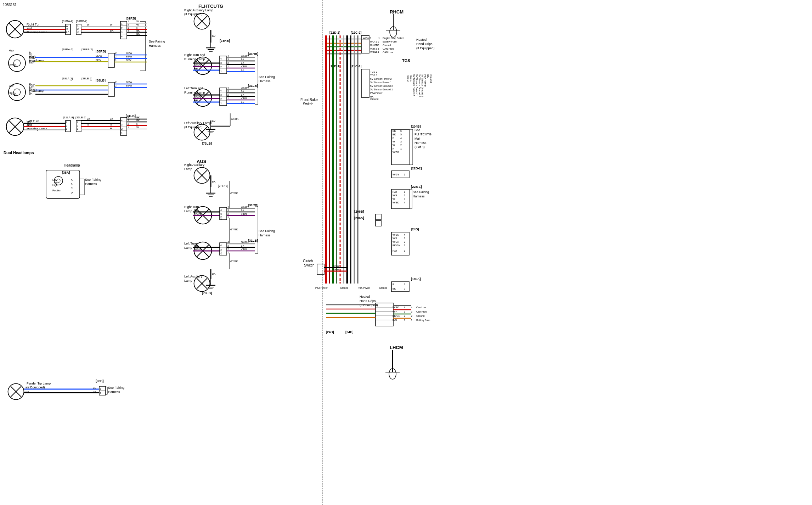 This screenshot has height=505, width=812. Describe the element at coordinates (422, 40) in the screenshot. I see `svg-text: Heated` at that location.